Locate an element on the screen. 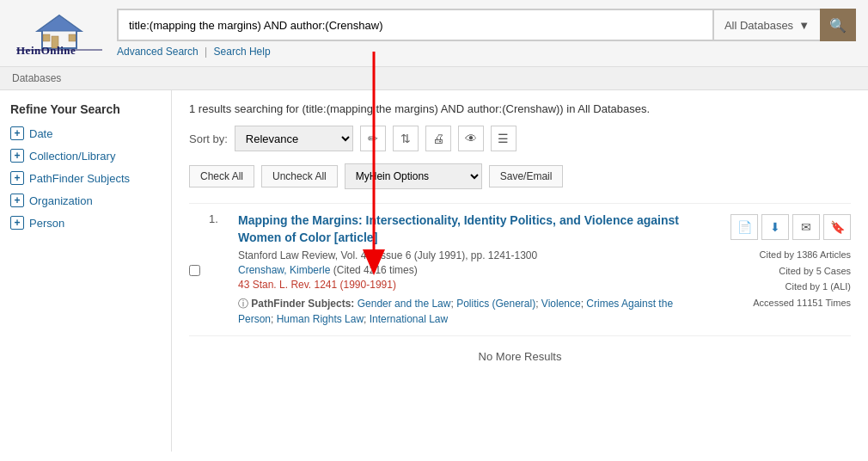 Image resolution: width=868 pixels, height=461 pixels. check-all-button: Check All is located at coordinates (222, 176).